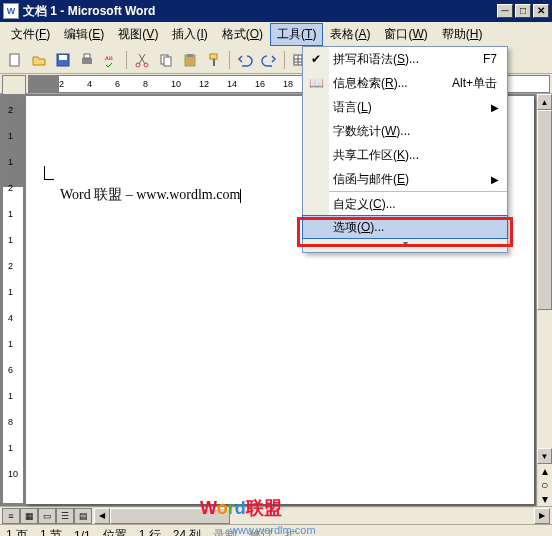 The height and width of the screenshot is (536, 552). What do you see at coordinates (190, 34) in the screenshot?
I see `menu-i: 插入(I)` at bounding box center [190, 34].